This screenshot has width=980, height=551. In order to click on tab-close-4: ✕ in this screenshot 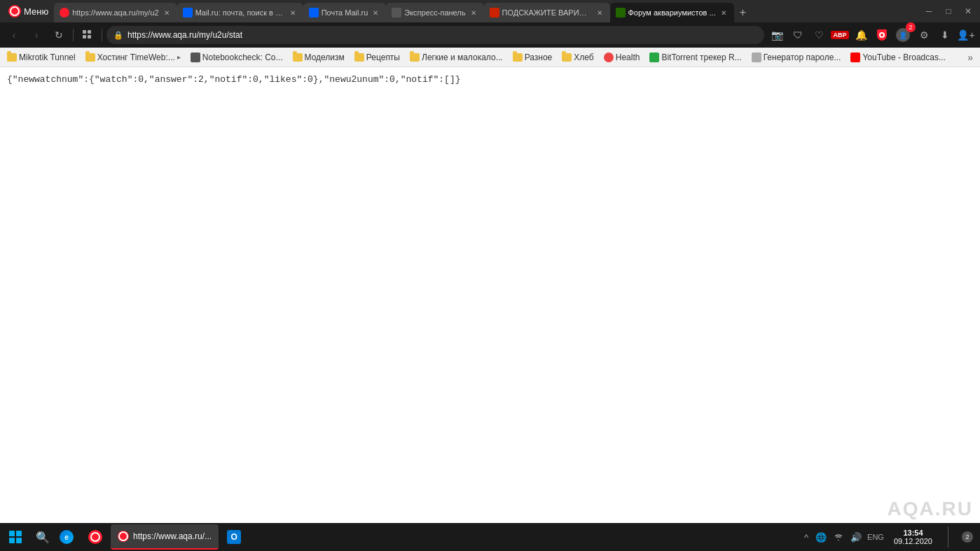, I will do `click(474, 13)`.